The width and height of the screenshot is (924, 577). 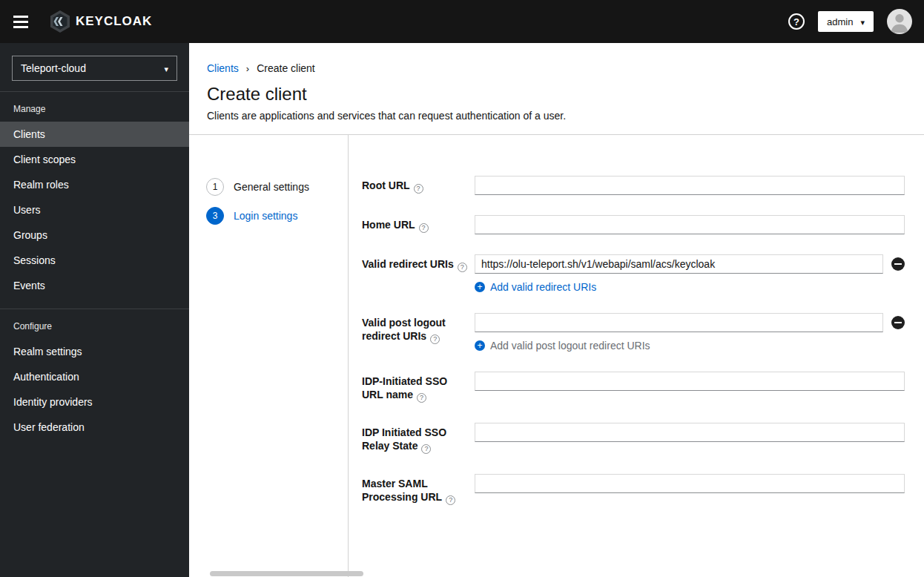 What do you see at coordinates (898, 323) in the screenshot?
I see `remove-post-logout-redirect-uri-button` at bounding box center [898, 323].